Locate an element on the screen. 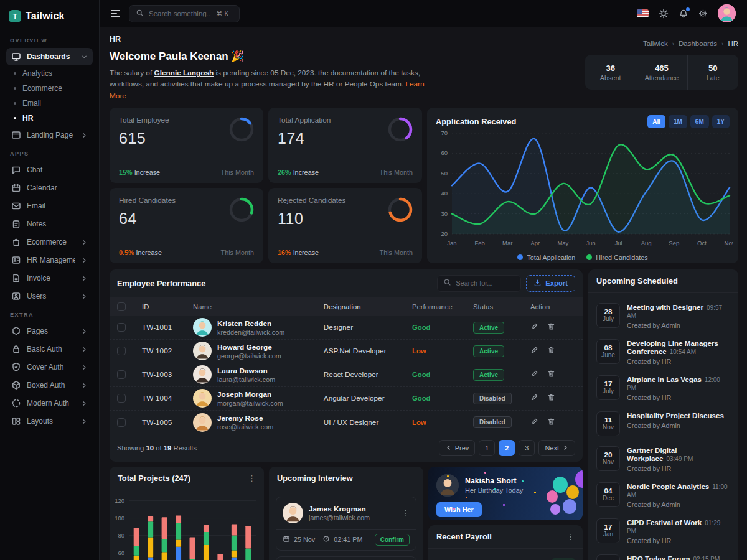 This screenshot has width=747, height=560. sidebar-item-chat: Chat is located at coordinates (50, 170).